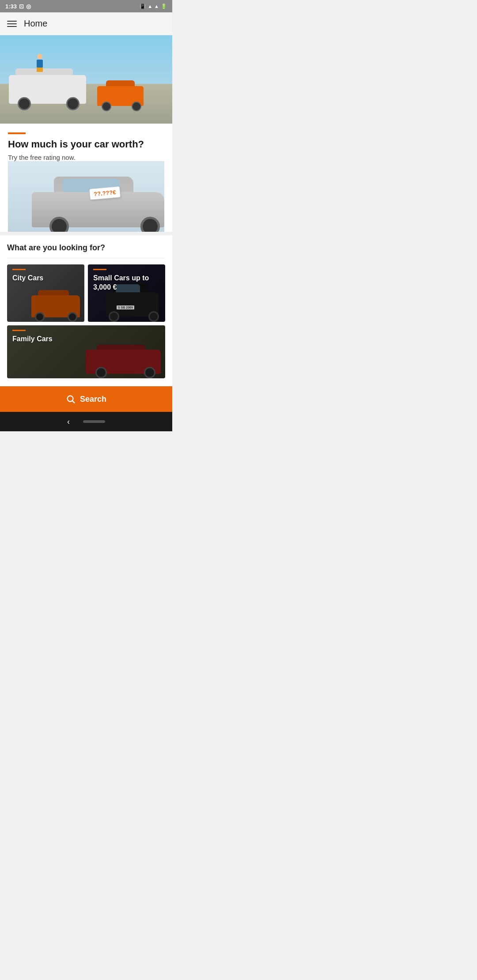  What do you see at coordinates (12, 24) in the screenshot?
I see `hamburger-line2` at bounding box center [12, 24].